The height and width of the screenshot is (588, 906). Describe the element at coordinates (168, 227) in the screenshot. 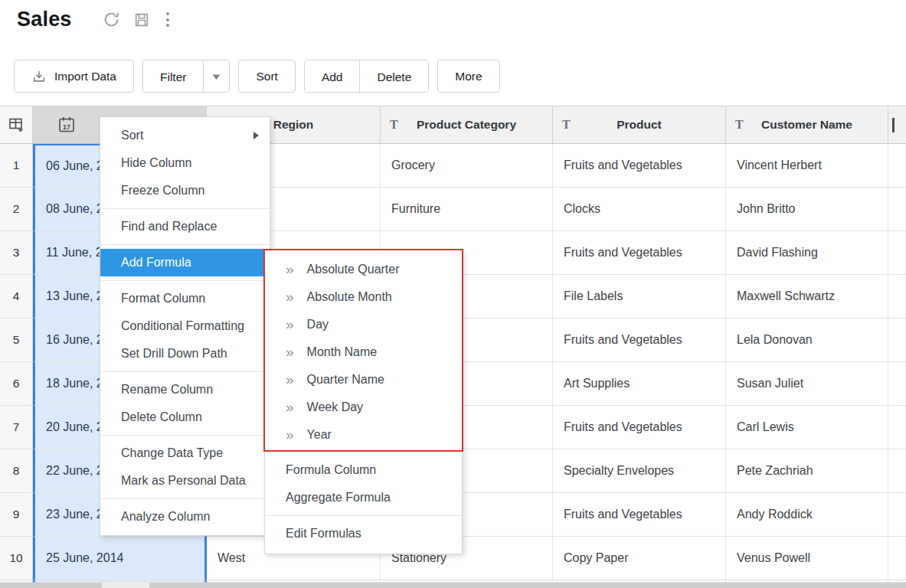

I see `menu-item-label: Find and Replace` at that location.